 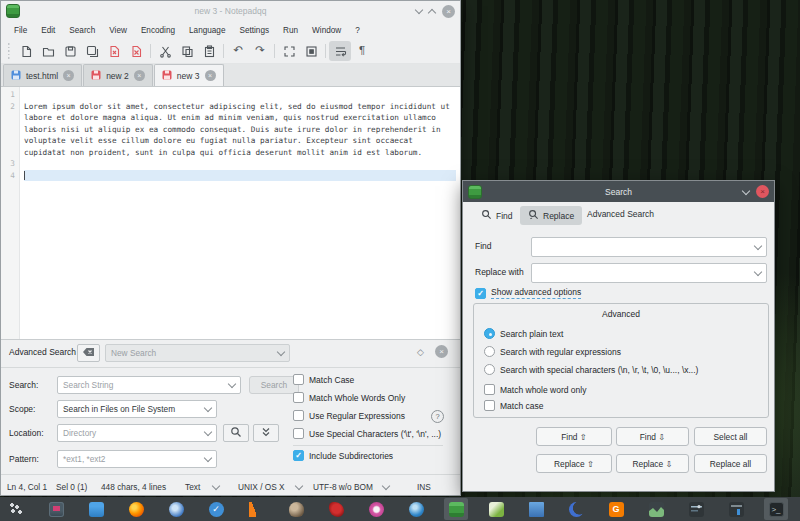 I want to click on menu-item-window: Window, so click(x=326, y=30).